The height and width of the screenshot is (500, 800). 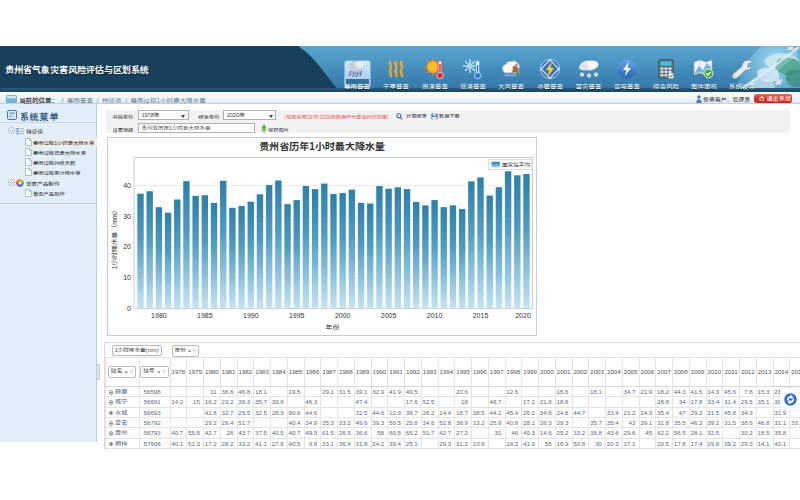 I want to click on svg-text: 国家站平均, so click(x=516, y=164).